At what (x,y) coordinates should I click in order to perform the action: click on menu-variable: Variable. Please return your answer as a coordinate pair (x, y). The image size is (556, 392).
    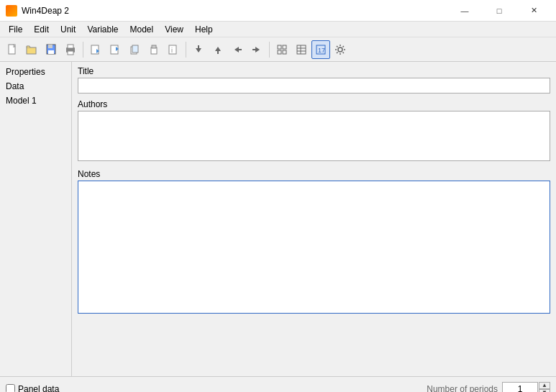
    Looking at the image, I should click on (102, 29).